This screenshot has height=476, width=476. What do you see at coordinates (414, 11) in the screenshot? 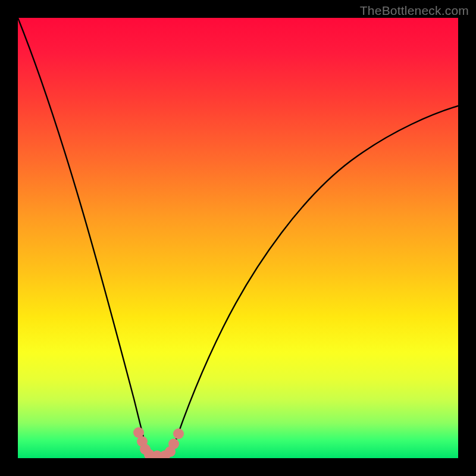
I see `watermark-text: TheBottleneck.com` at bounding box center [414, 11].